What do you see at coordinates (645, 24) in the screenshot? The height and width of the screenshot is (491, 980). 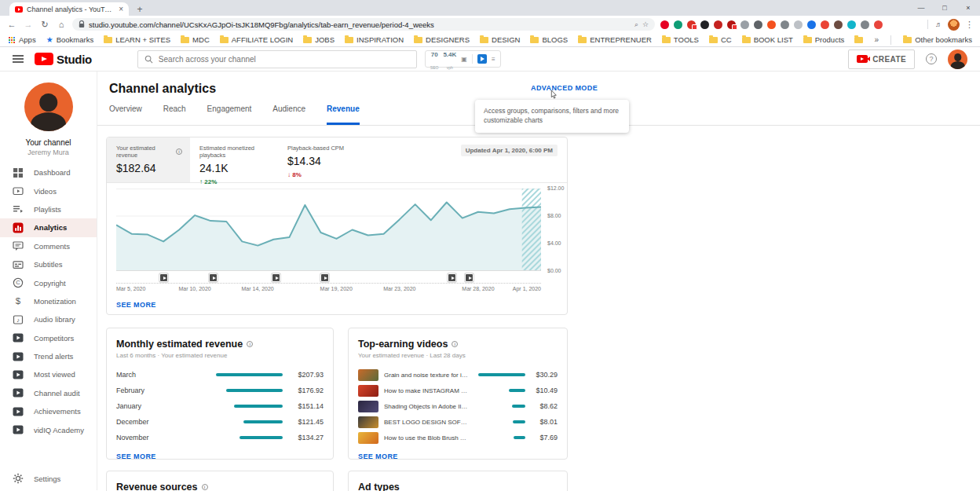 I see `bookmark-star-icon: ☆` at bounding box center [645, 24].